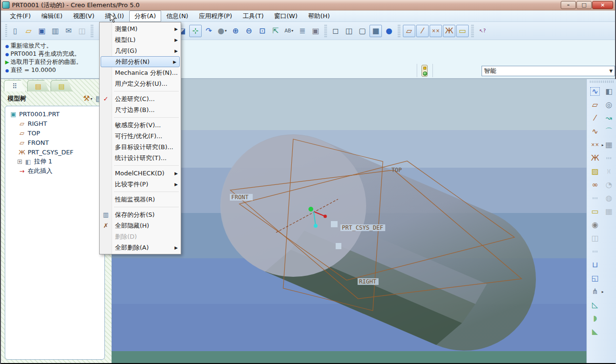 This screenshot has width=616, height=364. I want to click on datum-axis-tool-icon: ⁄, so click(595, 118).